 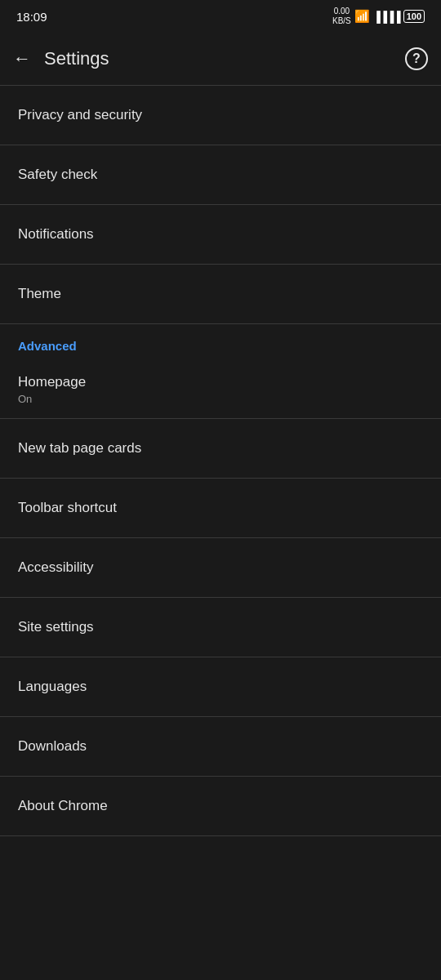 I want to click on theme-label: Theme, so click(x=39, y=294).